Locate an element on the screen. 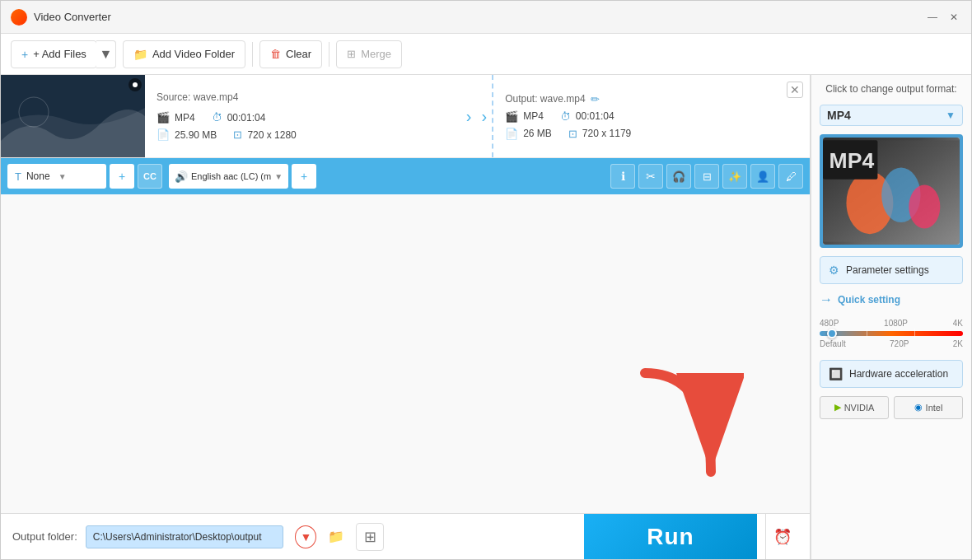 The height and width of the screenshot is (560, 972). close-file-button: ✕ is located at coordinates (795, 90).